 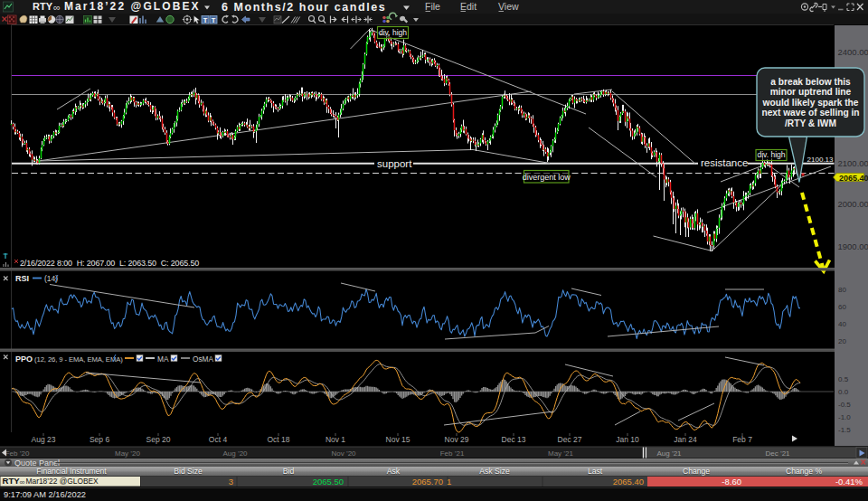 What do you see at coordinates (810, 81) in the screenshot?
I see `svg-text: a break below this` at bounding box center [810, 81].